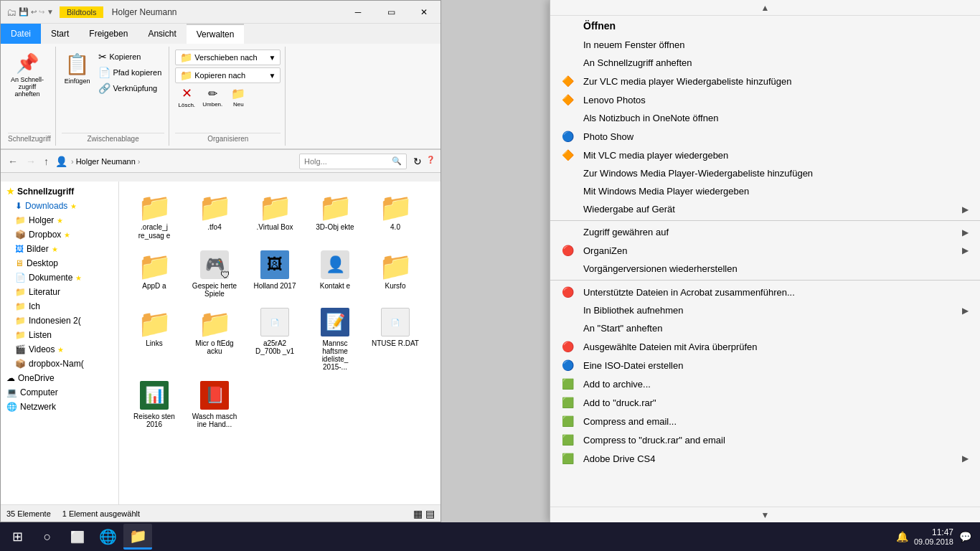 The height and width of the screenshot is (551, 980). I want to click on file-item: 📁 Kursfo, so click(395, 274).